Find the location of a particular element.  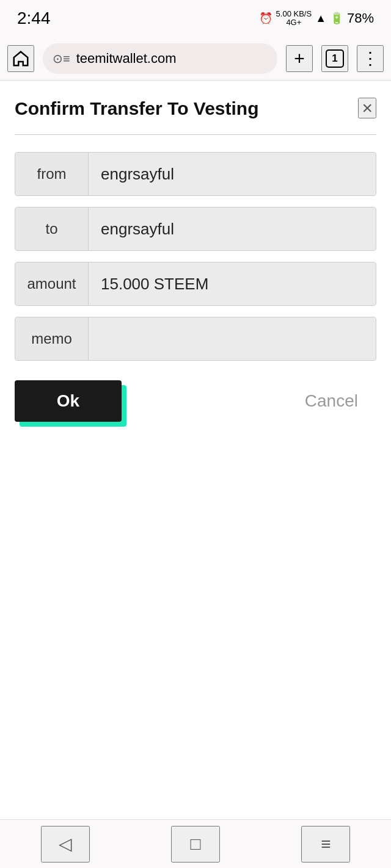

dialog-close-button: × is located at coordinates (367, 108).